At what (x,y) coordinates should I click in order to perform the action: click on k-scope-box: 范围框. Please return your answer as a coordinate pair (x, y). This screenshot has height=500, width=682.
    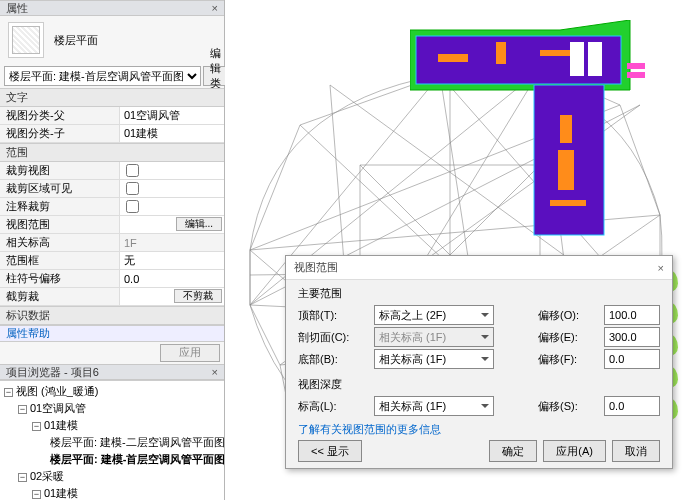
    Looking at the image, I should click on (60, 260).